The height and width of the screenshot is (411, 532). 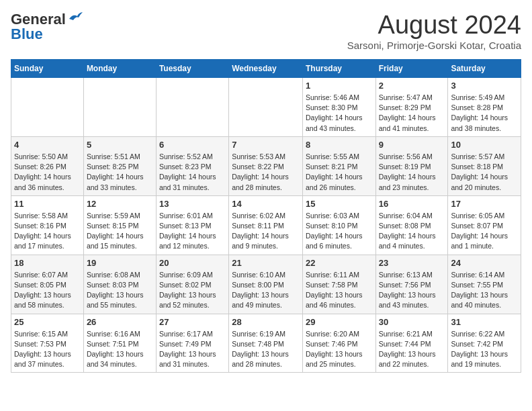 I want to click on day-info: Sunrise: 5:58 AMSunset: 8:16 PMDaylight:…, so click(x=47, y=231).